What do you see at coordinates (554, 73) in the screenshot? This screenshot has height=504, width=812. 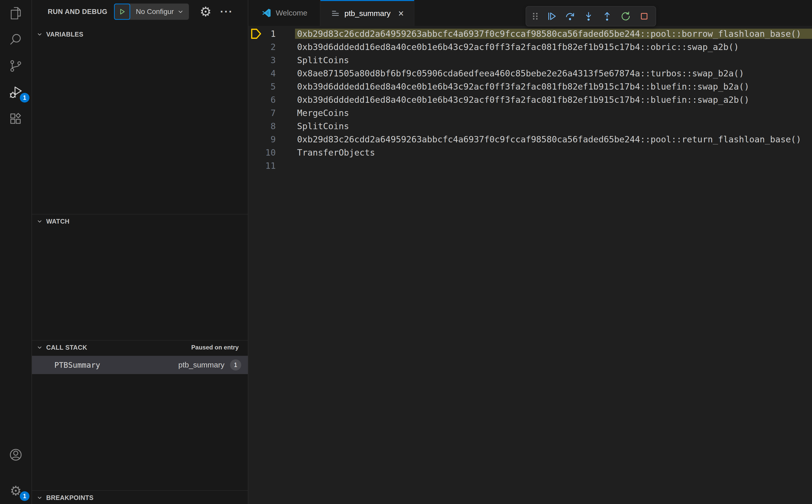 I see `code-text: 0x8ae871505a80d8bf6bf9c05906cda6edfeea46…` at bounding box center [554, 73].